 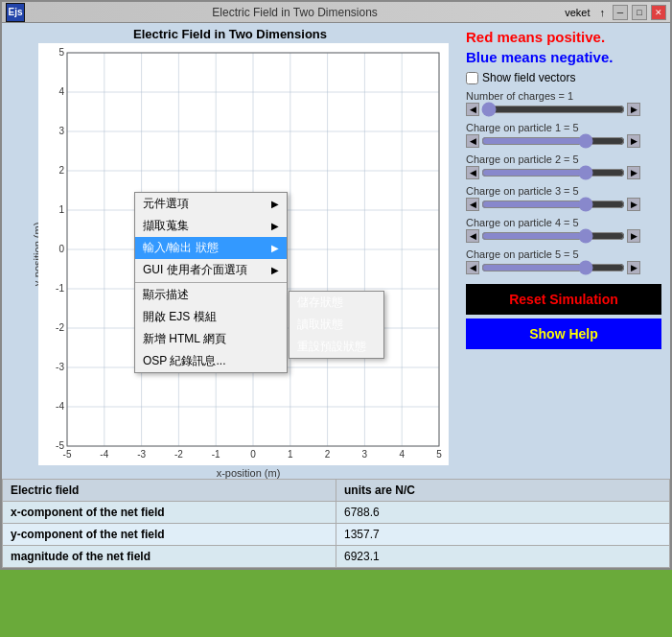 I want to click on ctx-label-6: 新增 HTML 網頁, so click(x=184, y=340).